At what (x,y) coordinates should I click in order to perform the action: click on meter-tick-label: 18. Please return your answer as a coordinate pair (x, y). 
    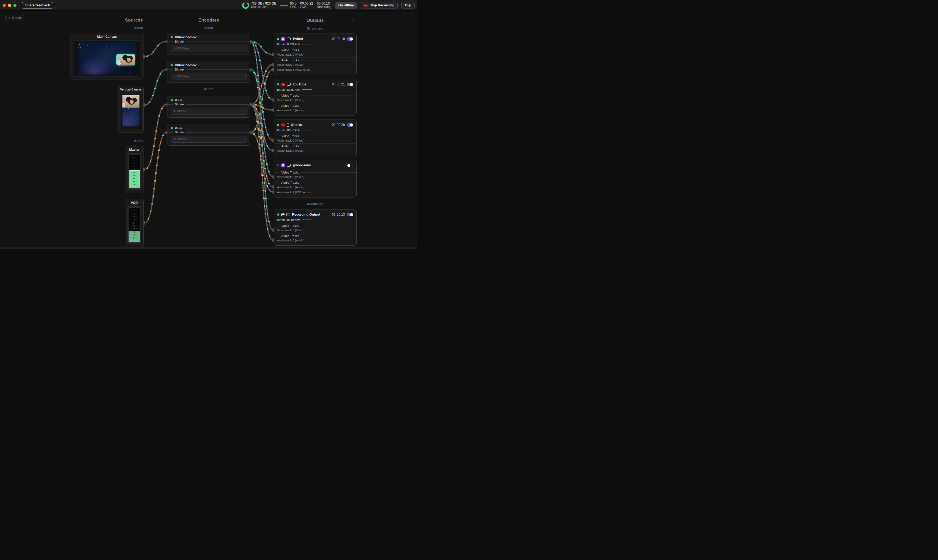
    Looking at the image, I should click on (134, 166).